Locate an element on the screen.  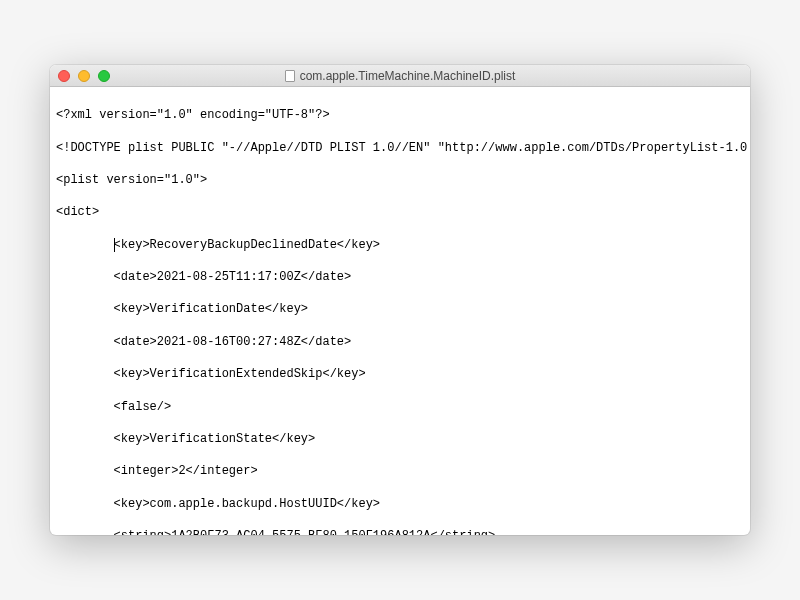
minimize-icon is located at coordinates (84, 76).